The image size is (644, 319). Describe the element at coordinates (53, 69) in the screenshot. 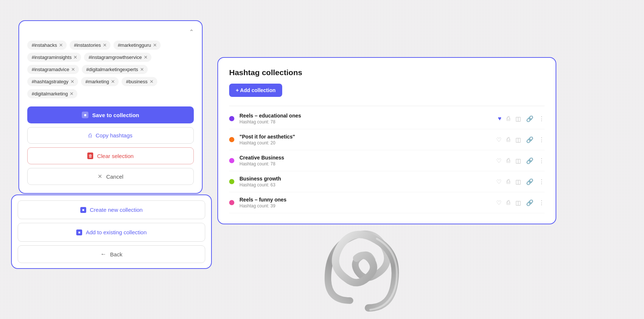

I see `hashtag-chip: #instagramadvice✕` at that location.